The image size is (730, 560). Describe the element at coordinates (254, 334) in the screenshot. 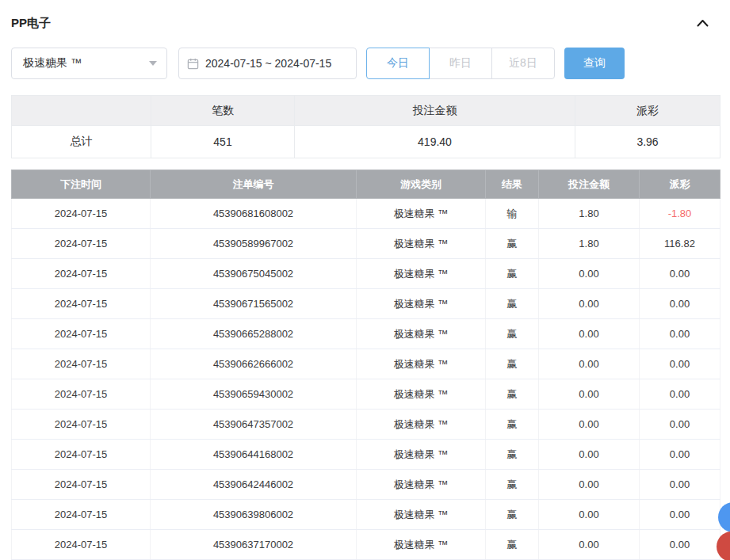

I see `cell-bet-id: 45390665288002` at that location.